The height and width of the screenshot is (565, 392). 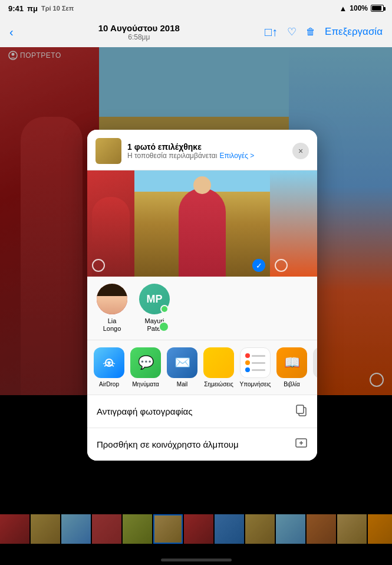 What do you see at coordinates (109, 363) in the screenshot?
I see `airdrop-icon` at bounding box center [109, 363].